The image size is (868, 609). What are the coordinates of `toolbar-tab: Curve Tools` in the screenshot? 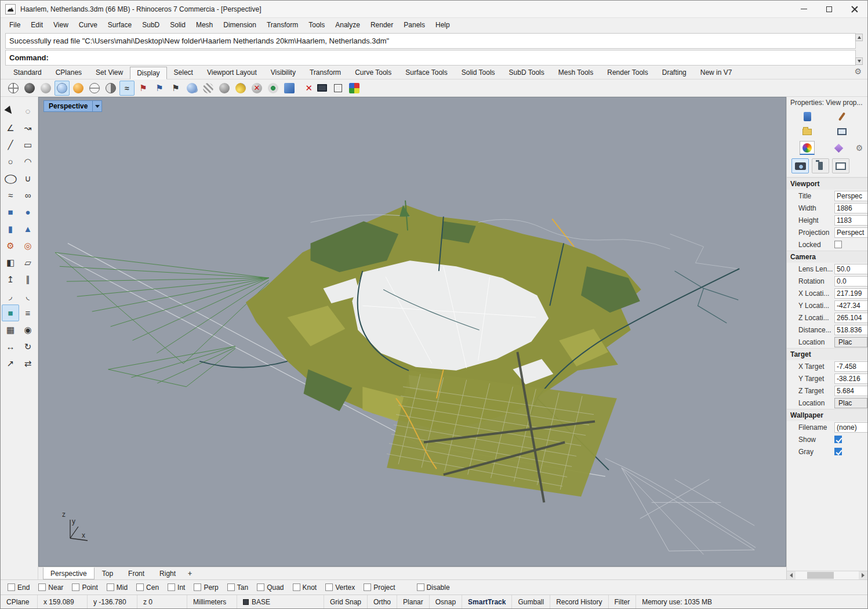 It's located at (373, 72).